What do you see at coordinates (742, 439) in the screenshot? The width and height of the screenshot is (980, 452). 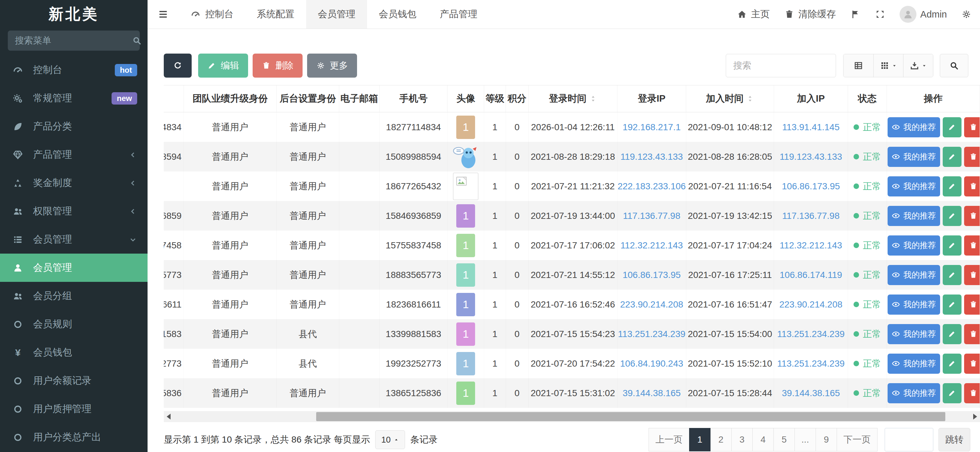 I see `page-button-3: 3` at bounding box center [742, 439].